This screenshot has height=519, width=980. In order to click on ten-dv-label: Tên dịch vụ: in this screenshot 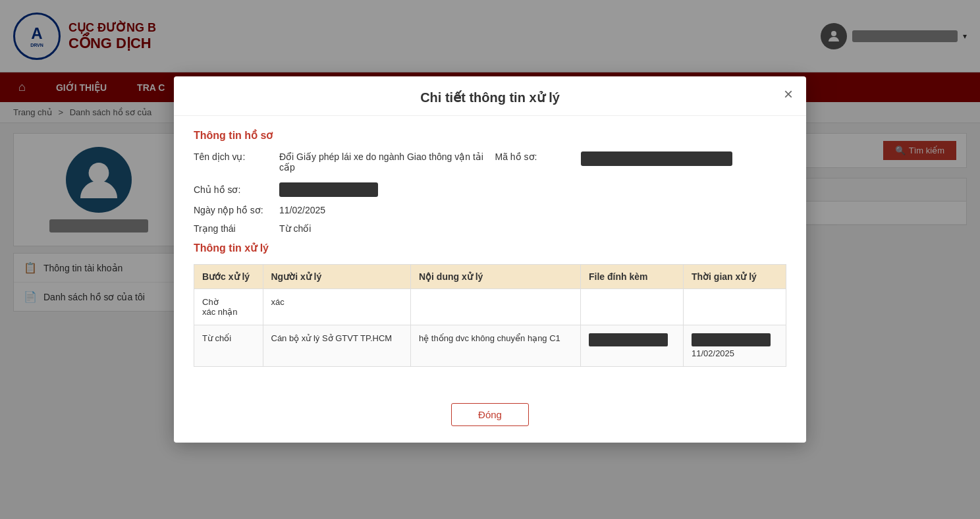, I will do `click(233, 157)`.